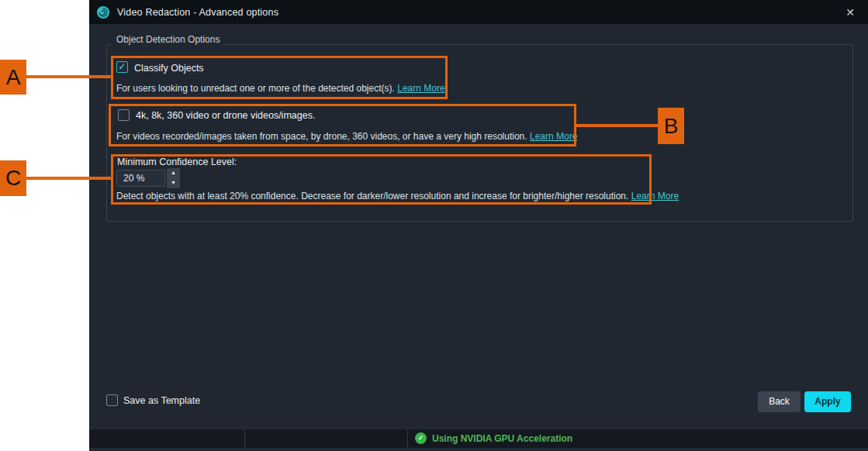  I want to click on window-bottom-edge, so click(479, 449).